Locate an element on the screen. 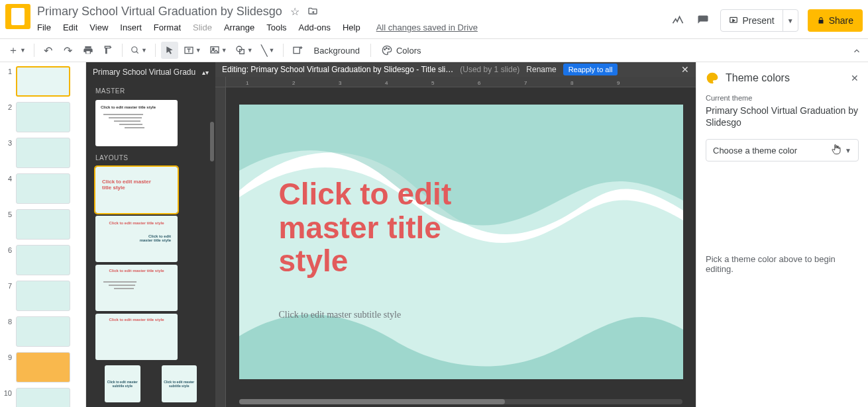  horizontal-ruler: 123456789 is located at coordinates (461, 82).